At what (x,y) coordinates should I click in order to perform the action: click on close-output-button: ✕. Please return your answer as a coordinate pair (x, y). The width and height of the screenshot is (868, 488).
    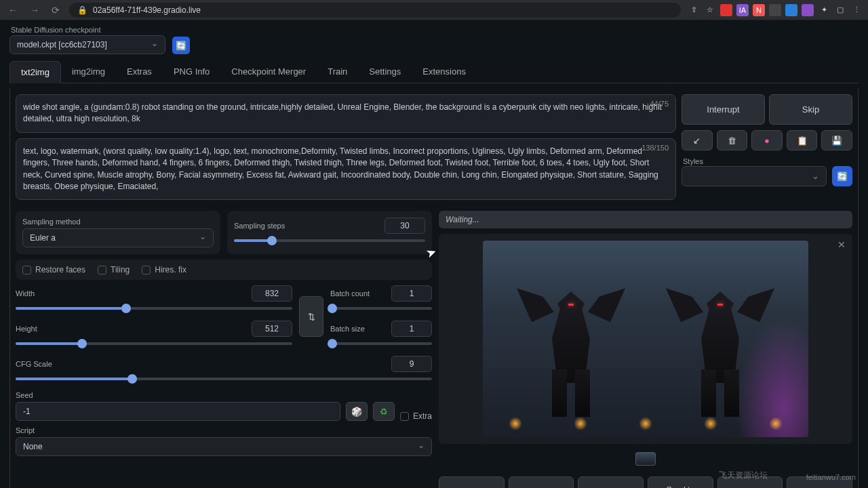
    Looking at the image, I should click on (842, 245).